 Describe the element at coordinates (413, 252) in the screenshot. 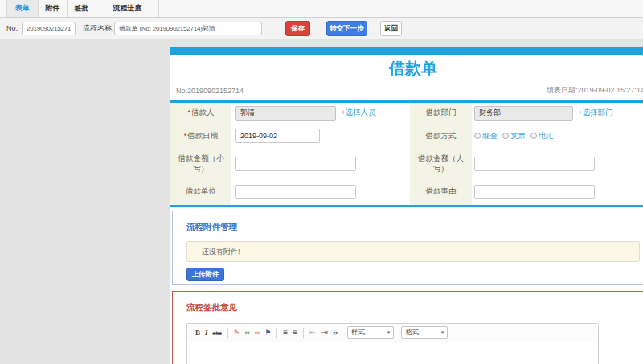

I see `no-attachment-alert: 还没有附件!` at that location.